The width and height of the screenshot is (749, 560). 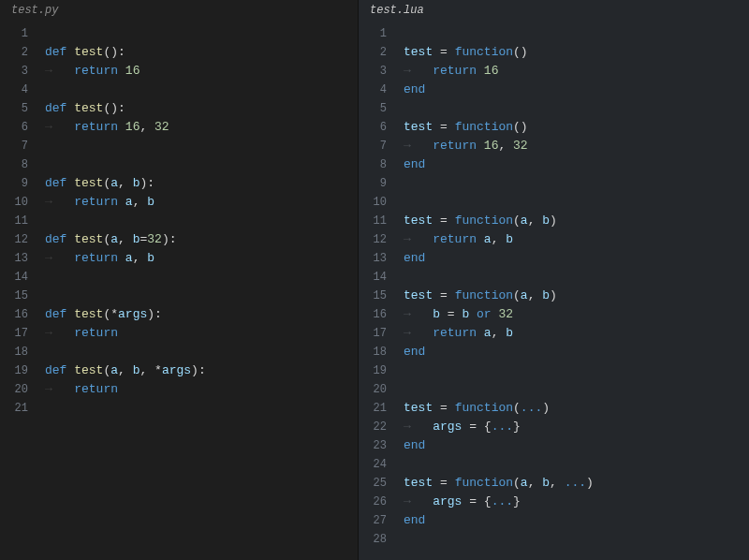 I want to click on code-line: 7→ return 16, 32, so click(x=554, y=146).